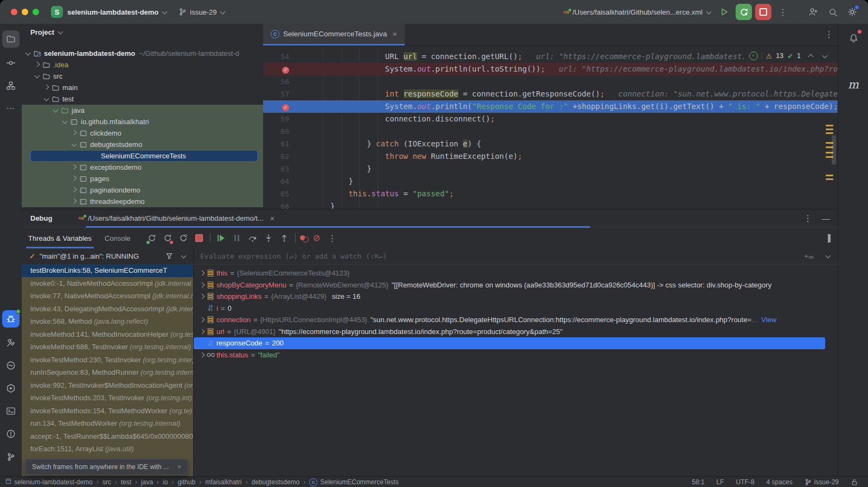 The width and height of the screenshot is (868, 487). Describe the element at coordinates (25, 12) in the screenshot. I see `minimize-window-button` at that location.